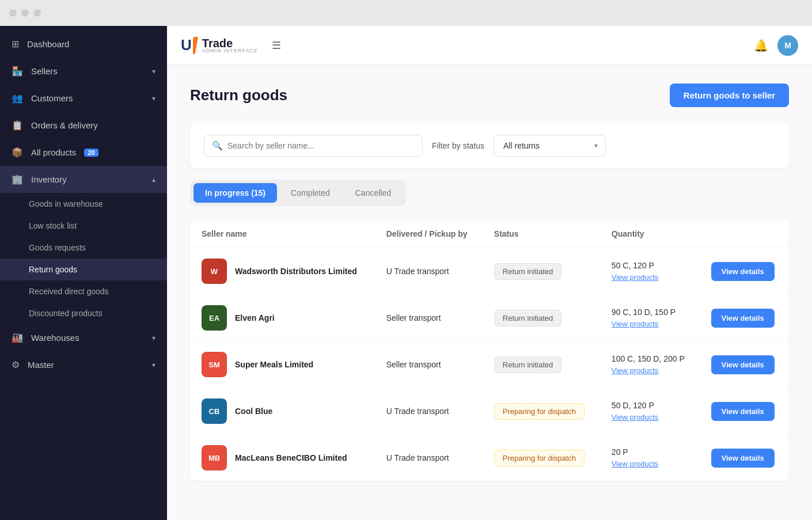  I want to click on bell-icon: 🔔, so click(761, 45).